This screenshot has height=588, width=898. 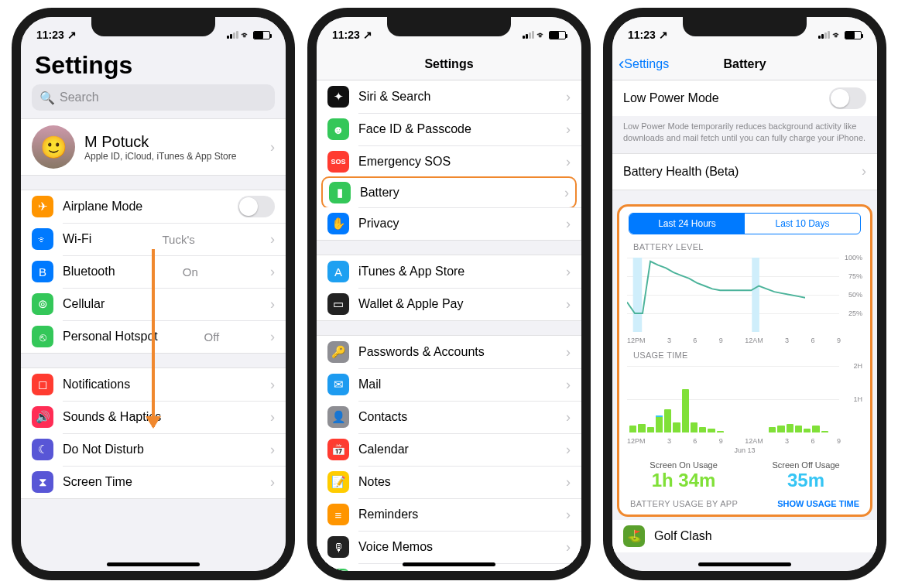 I want to click on row-label: Bluetooth, so click(x=89, y=272).